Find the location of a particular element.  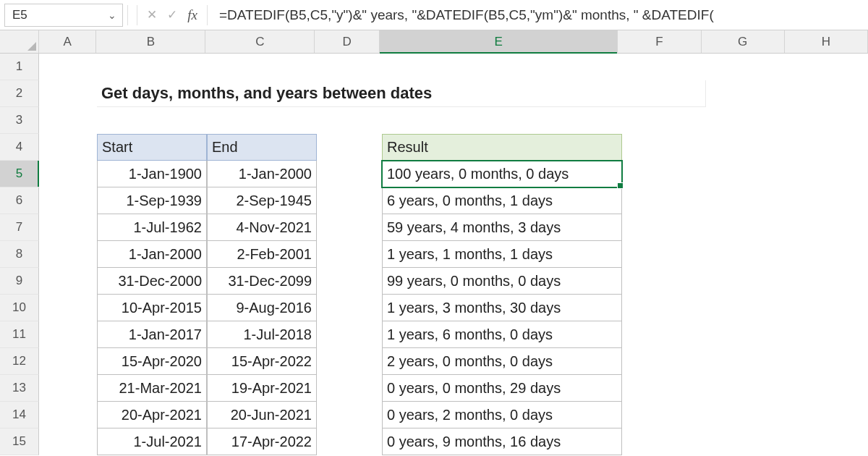

name-box-value: E5 is located at coordinates (20, 15).